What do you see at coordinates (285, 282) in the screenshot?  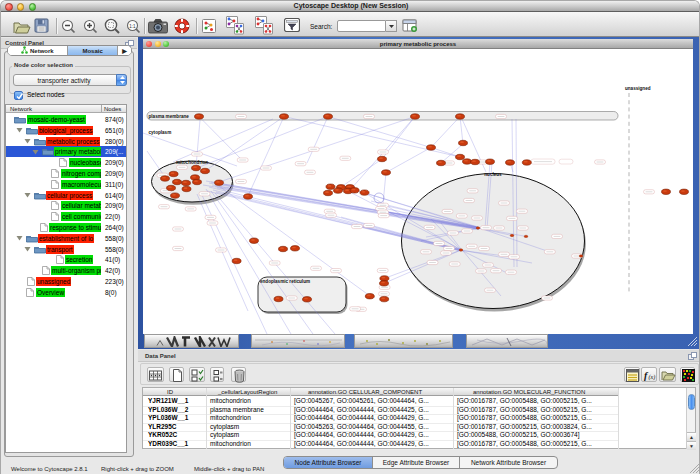 I see `svg-text: endoplasmic reticulum` at bounding box center [285, 282].